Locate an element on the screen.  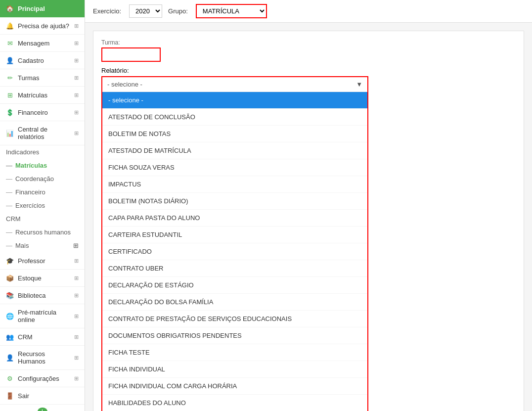
dropdown-item: BOLETIM DE NOTAS is located at coordinates (235, 134).